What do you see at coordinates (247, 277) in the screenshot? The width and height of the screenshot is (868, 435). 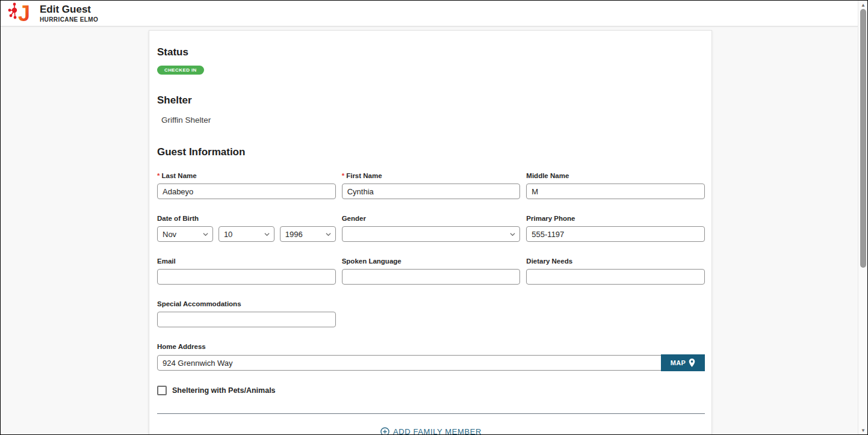 I see `email-input` at bounding box center [247, 277].